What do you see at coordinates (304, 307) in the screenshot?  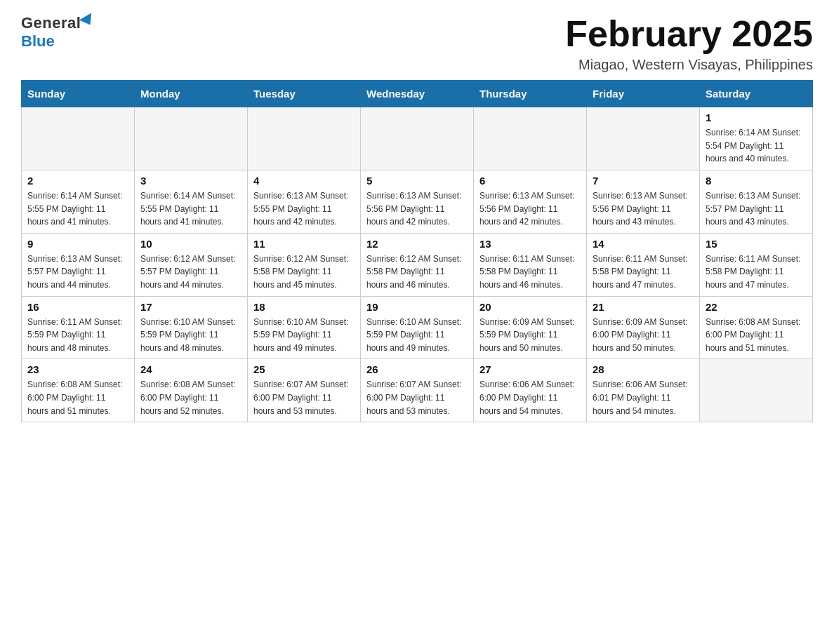 I see `day-number: 18` at bounding box center [304, 307].